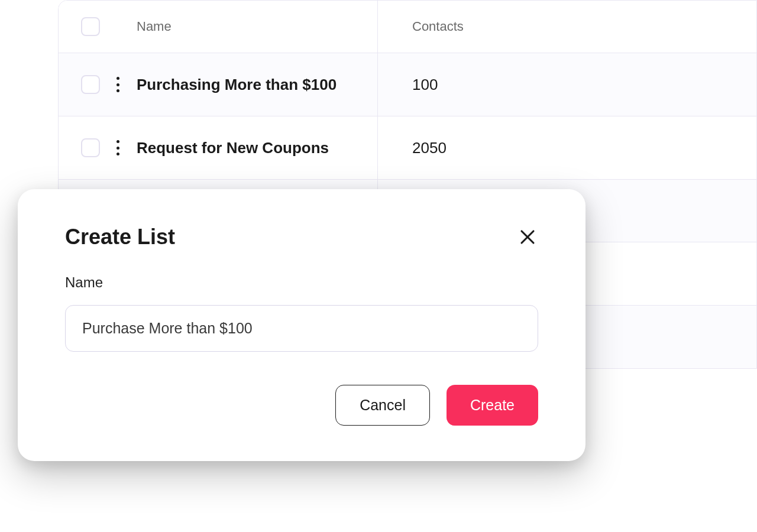 The image size is (757, 532). Describe the element at coordinates (438, 27) in the screenshot. I see `column-header-contacts: Contacts` at that location.